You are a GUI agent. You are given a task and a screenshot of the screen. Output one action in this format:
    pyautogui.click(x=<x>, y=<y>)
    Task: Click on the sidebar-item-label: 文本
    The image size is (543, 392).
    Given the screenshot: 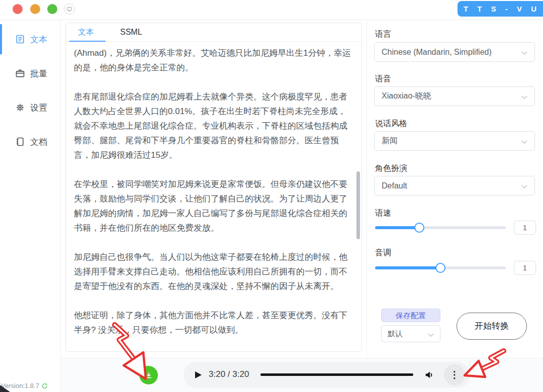 What is the action you would take?
    pyautogui.click(x=39, y=39)
    